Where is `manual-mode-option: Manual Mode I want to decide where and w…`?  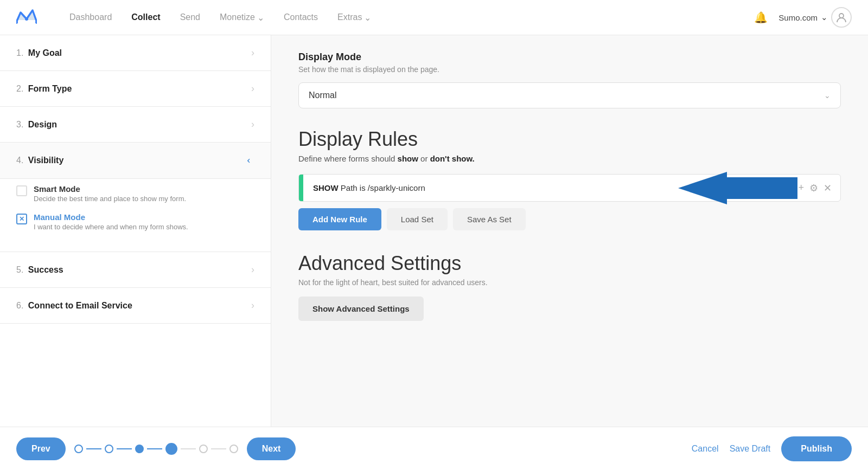 manual-mode-option: Manual Mode I want to decide where and w… is located at coordinates (136, 222).